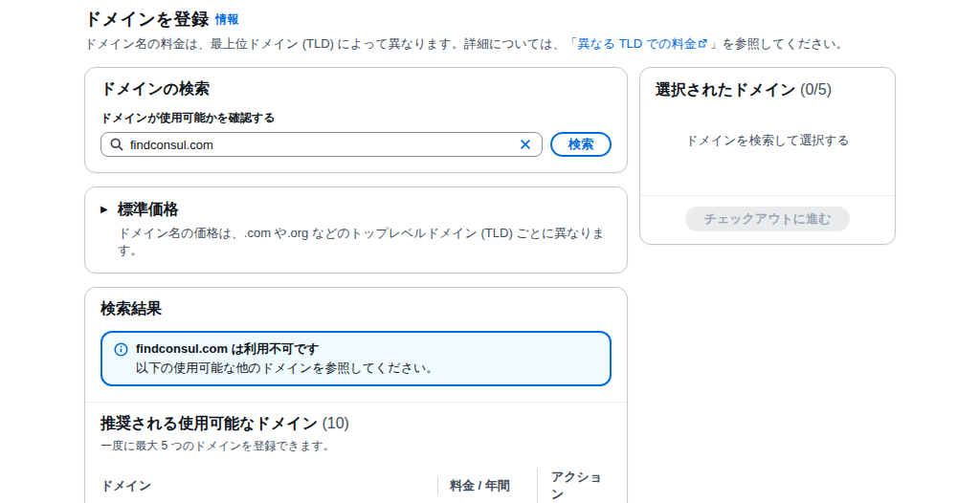  What do you see at coordinates (335, 423) in the screenshot?
I see `recommended-count: (10)` at bounding box center [335, 423].